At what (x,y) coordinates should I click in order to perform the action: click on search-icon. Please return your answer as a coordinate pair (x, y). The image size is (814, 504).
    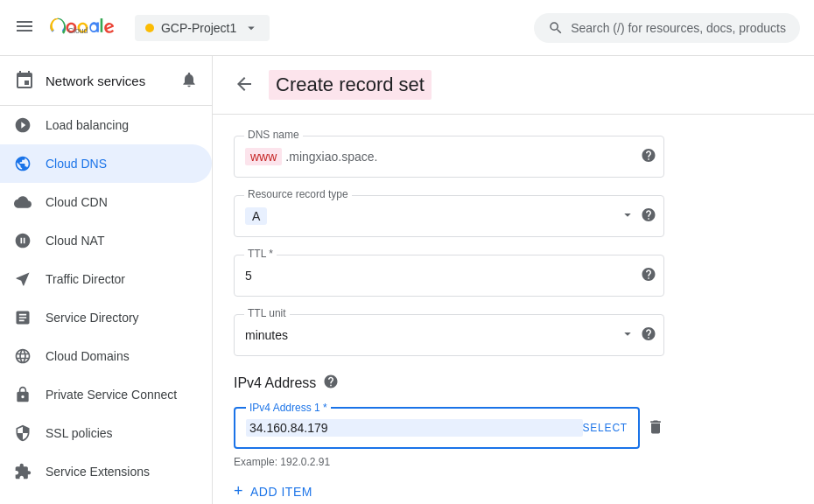
    Looking at the image, I should click on (556, 28).